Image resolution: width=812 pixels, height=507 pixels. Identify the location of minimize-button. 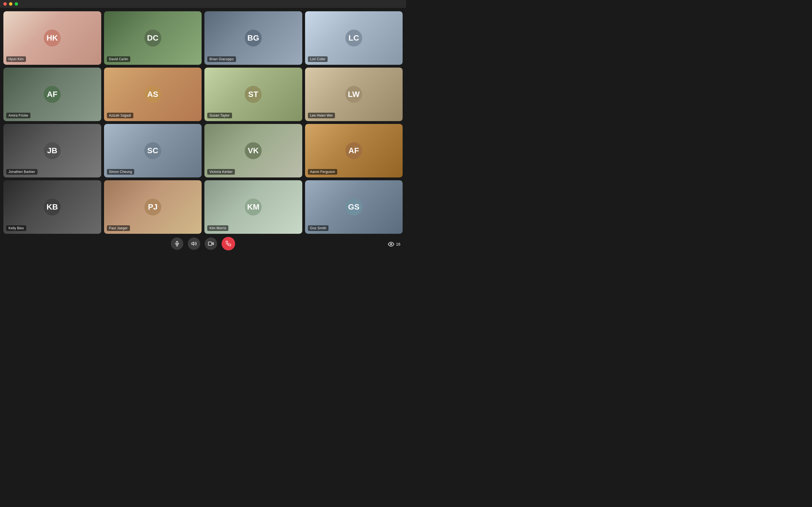
(11, 4).